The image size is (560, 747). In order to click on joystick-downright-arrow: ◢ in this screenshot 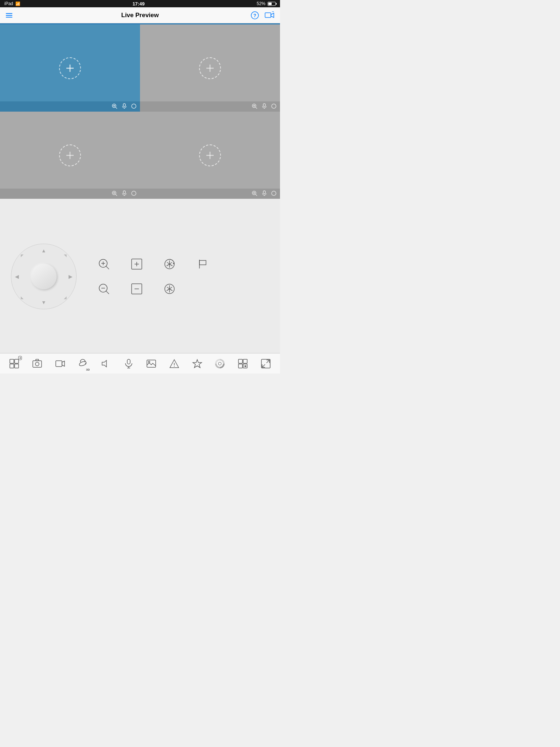, I will do `click(65, 298)`.